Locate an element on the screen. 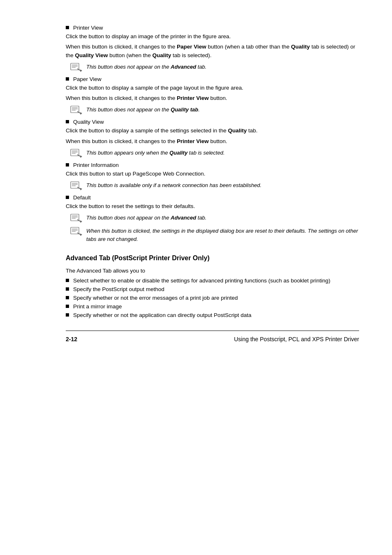 Image resolution: width=392 pixels, height=555 pixels. advanced-tab-heading: Advanced Tab (PostScript Printer Driver … is located at coordinates (212, 258).